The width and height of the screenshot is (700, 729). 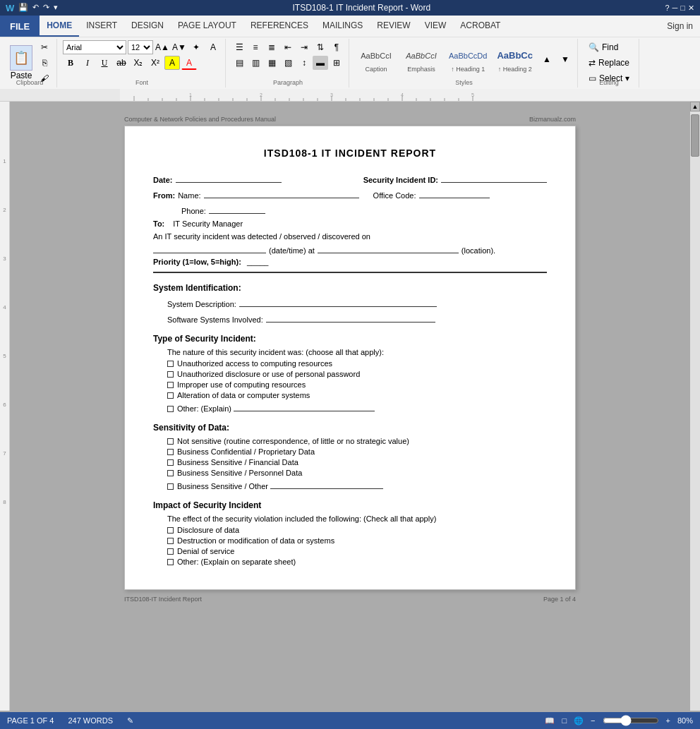 What do you see at coordinates (23, 8) in the screenshot?
I see `quick-save: 💾` at bounding box center [23, 8].